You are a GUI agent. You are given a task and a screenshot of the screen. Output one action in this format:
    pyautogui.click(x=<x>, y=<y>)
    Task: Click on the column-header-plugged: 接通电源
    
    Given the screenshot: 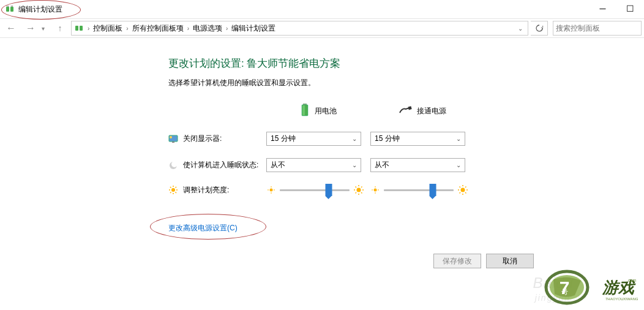 What is the action you would take?
    pyautogui.click(x=422, y=112)
    